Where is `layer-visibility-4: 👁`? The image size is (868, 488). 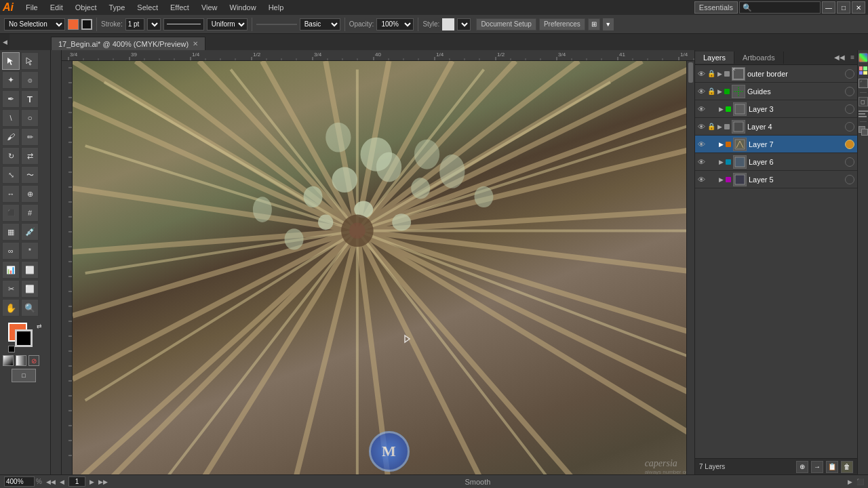
layer-visibility-4: 👁 is located at coordinates (701, 127).